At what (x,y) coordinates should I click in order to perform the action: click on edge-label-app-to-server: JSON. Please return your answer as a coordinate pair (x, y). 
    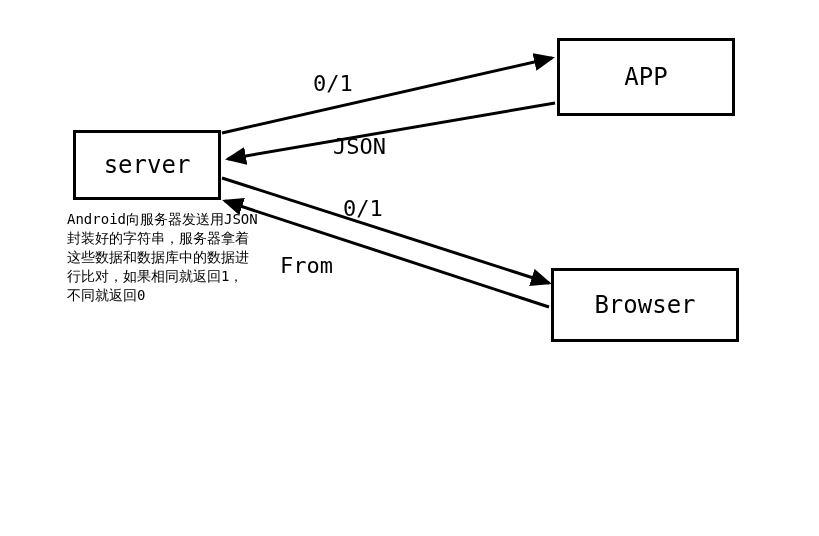
    Looking at the image, I should click on (360, 146).